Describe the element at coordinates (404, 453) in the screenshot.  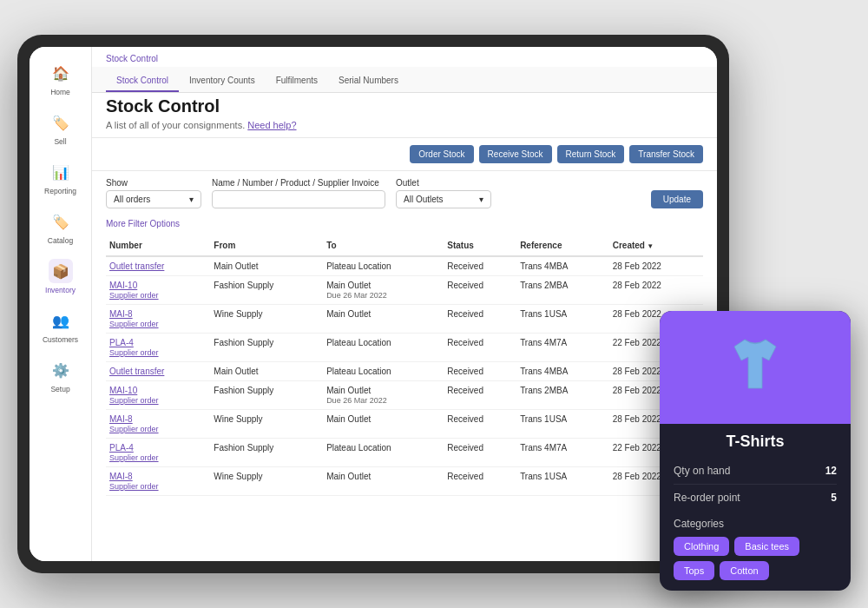
I see `table-row: PLA-4Supplier orderFashion SupplyPlateau…` at that location.